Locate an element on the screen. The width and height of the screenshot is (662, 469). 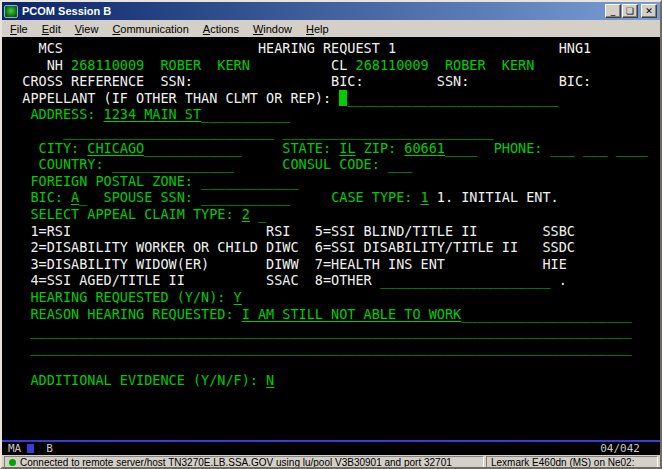
terminal-text: REASON HEARING REQUESTED: is located at coordinates (124, 314).